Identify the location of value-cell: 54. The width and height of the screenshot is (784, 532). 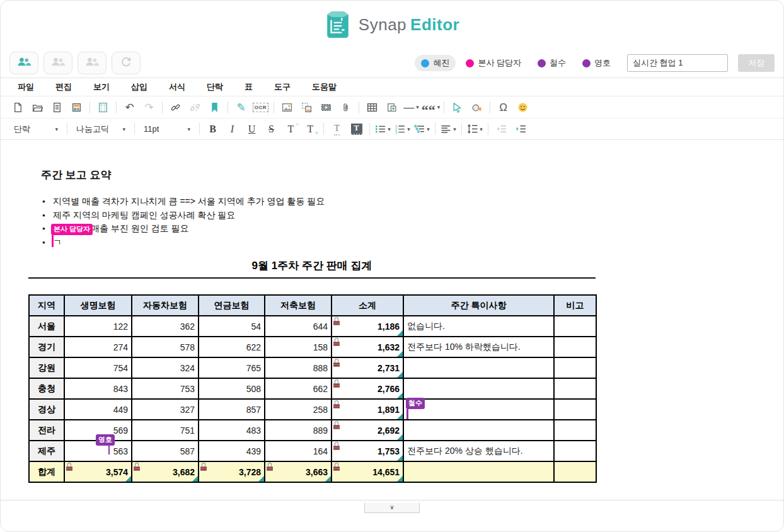
(232, 327).